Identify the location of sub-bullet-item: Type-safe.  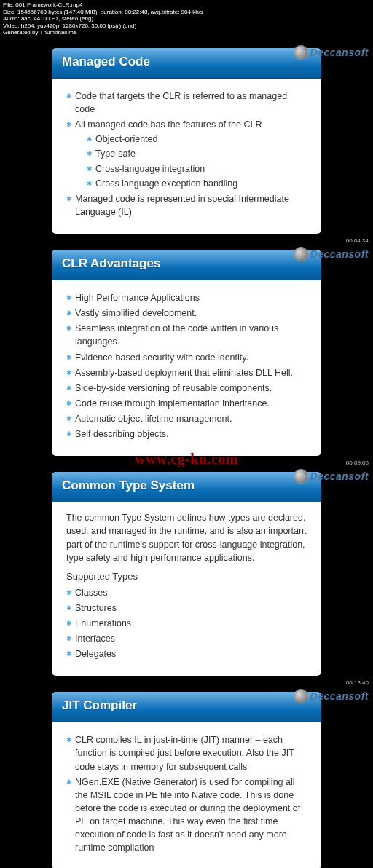
(197, 154).